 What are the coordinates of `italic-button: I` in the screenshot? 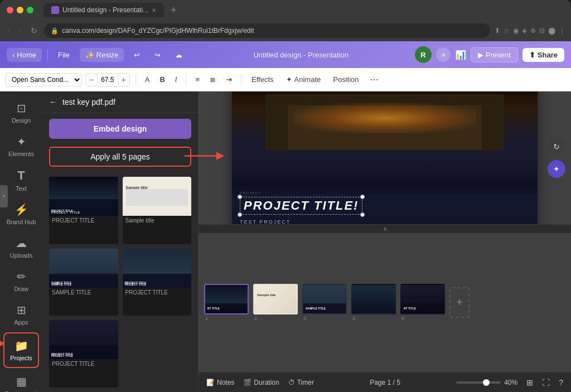 It's located at (176, 79).